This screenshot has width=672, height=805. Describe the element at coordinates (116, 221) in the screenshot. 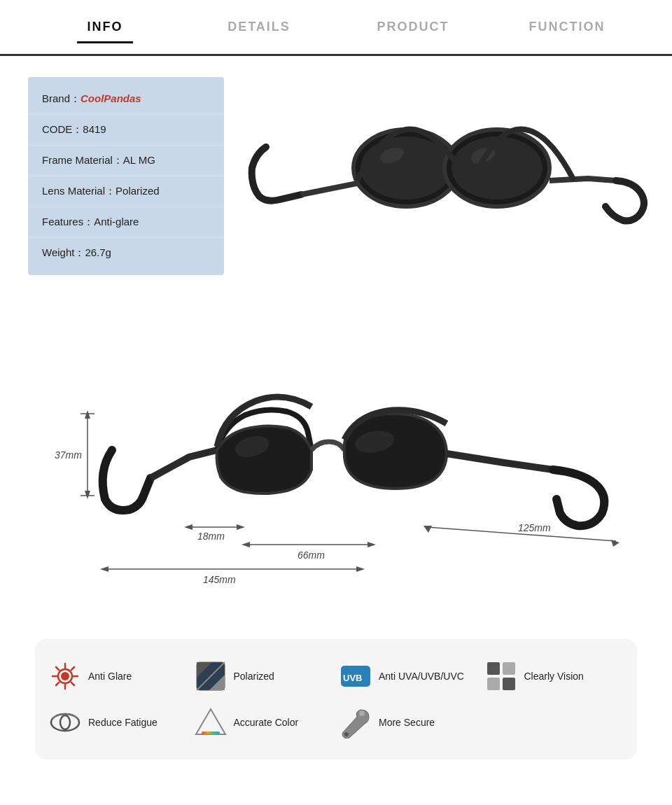

I see `features-value: Anti-glare` at that location.